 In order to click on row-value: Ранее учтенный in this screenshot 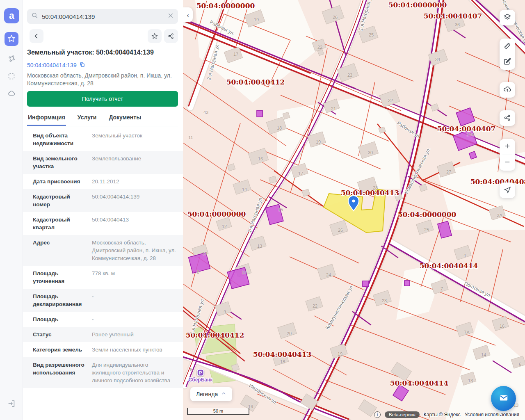, I will do `click(135, 335)`.